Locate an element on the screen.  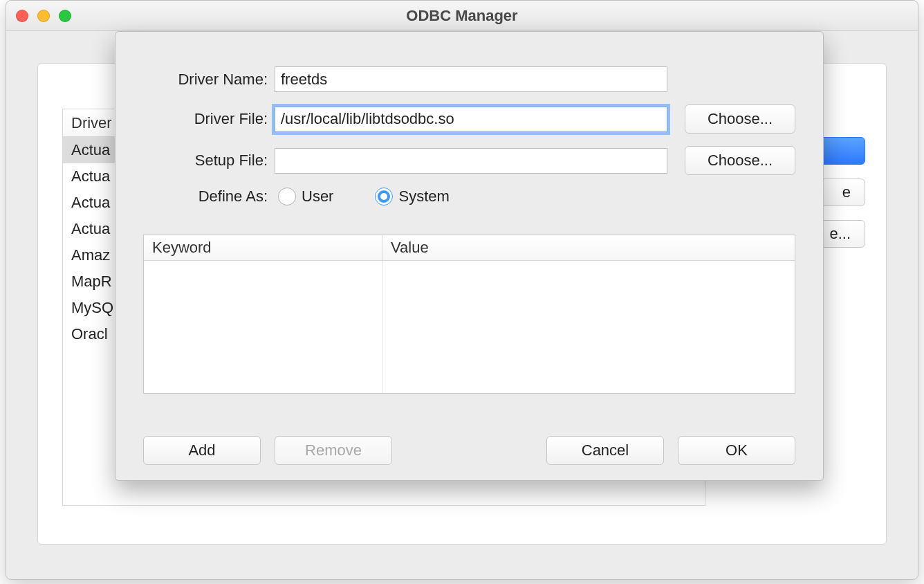
driver-name-input: freetds is located at coordinates (471, 79).